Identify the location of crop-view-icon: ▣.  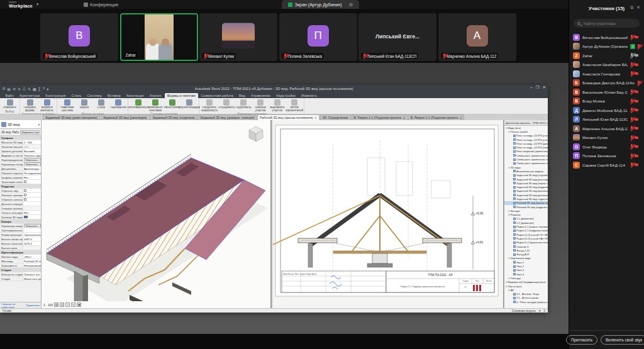
(79, 304).